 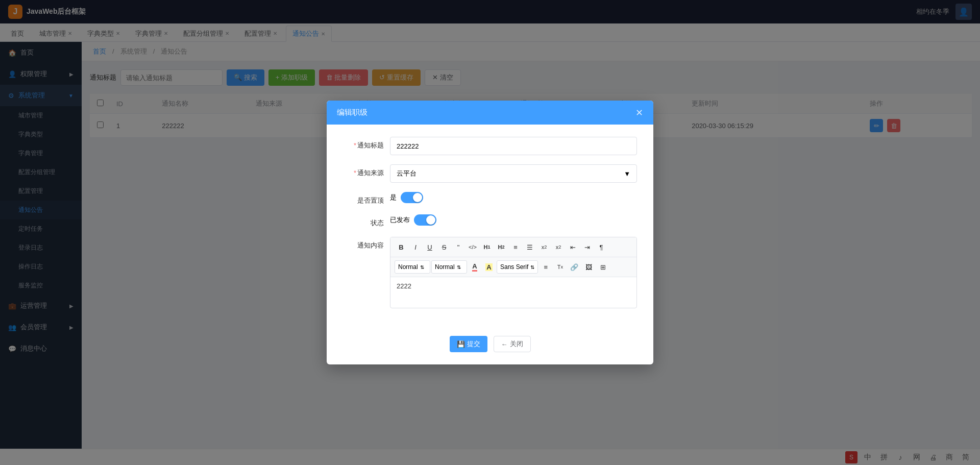 I want to click on toolbar-image-button: 🖼, so click(x=589, y=267).